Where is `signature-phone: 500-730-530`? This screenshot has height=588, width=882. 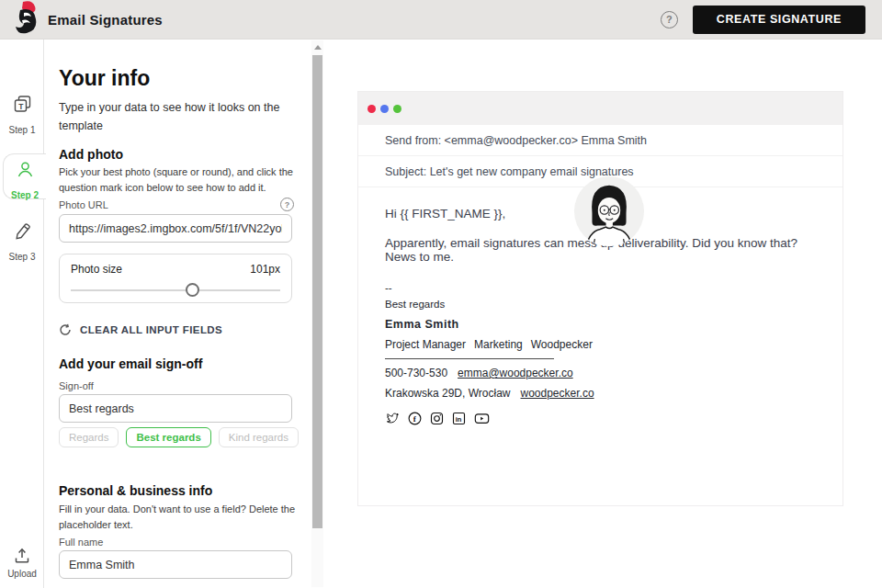
signature-phone: 500-730-530 is located at coordinates (416, 373).